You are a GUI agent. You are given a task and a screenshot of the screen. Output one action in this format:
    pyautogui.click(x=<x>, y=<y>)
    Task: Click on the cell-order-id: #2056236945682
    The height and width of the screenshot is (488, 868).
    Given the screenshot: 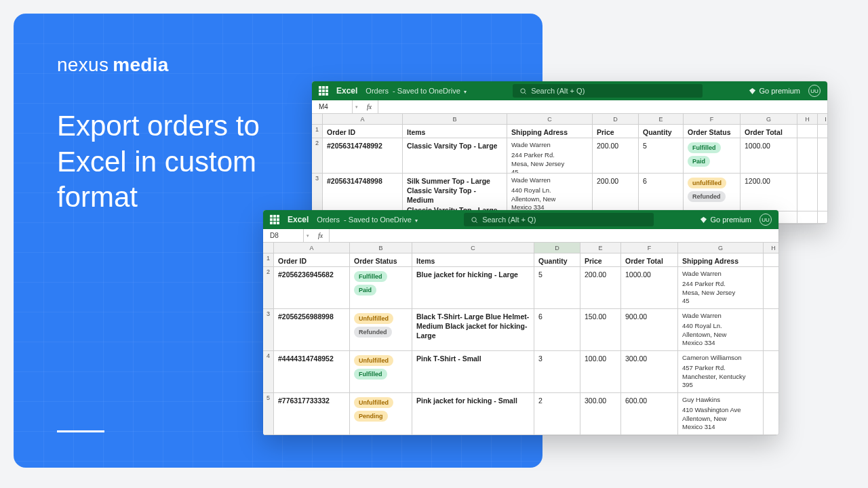 What is the action you would take?
    pyautogui.click(x=312, y=287)
    